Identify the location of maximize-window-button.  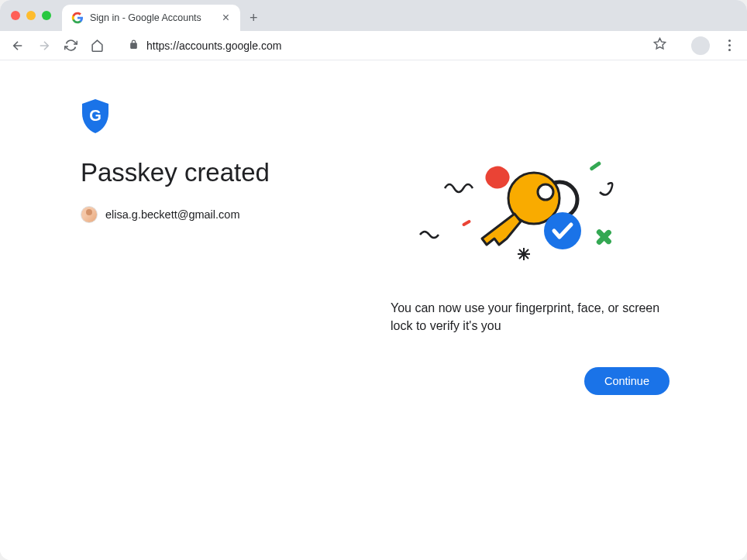
(46, 15).